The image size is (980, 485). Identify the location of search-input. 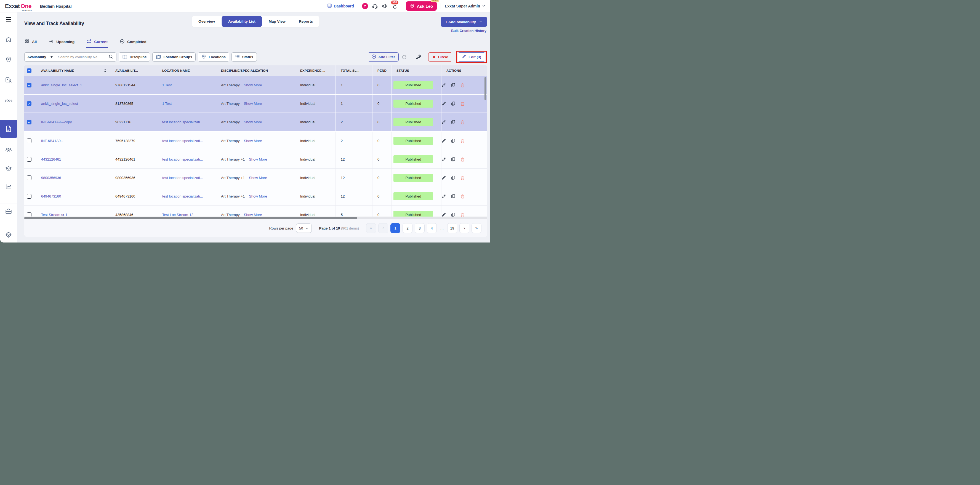
(82, 57).